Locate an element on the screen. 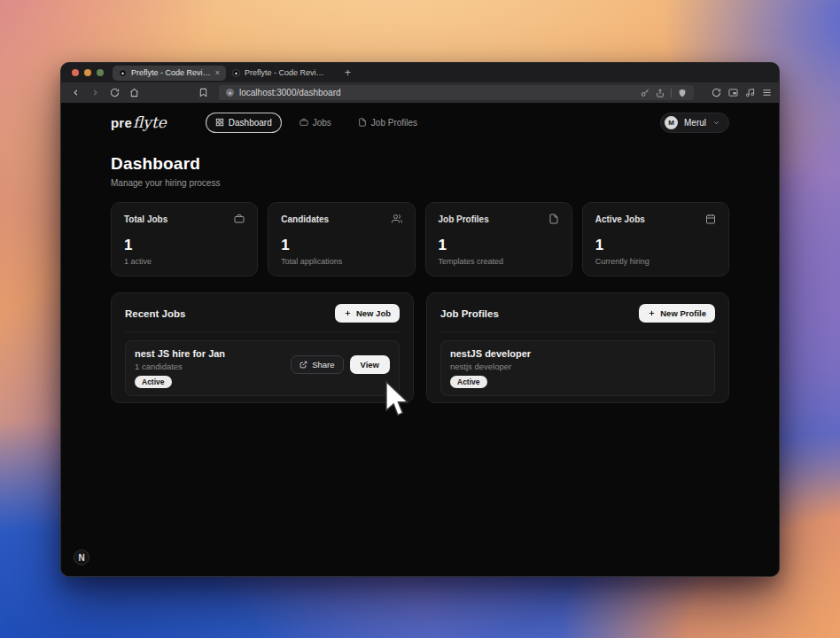 This screenshot has height=638, width=840. logo-text: pre is located at coordinates (121, 122).